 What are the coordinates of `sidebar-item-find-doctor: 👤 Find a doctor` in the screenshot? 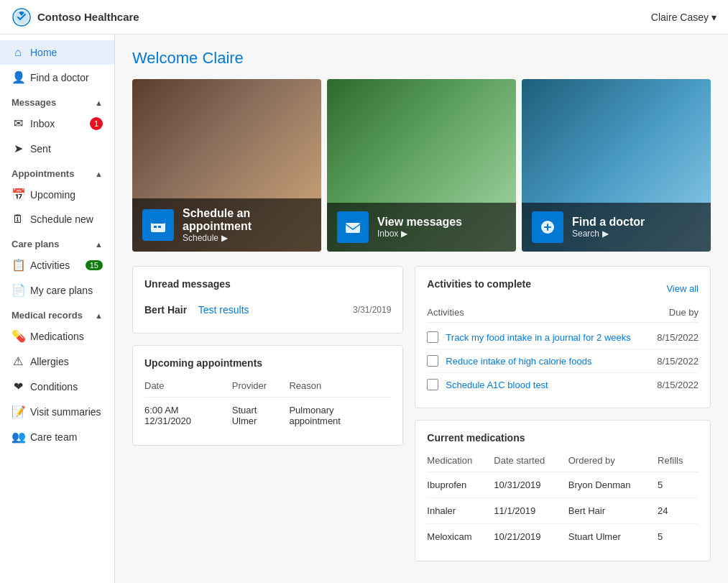 It's located at (57, 78).